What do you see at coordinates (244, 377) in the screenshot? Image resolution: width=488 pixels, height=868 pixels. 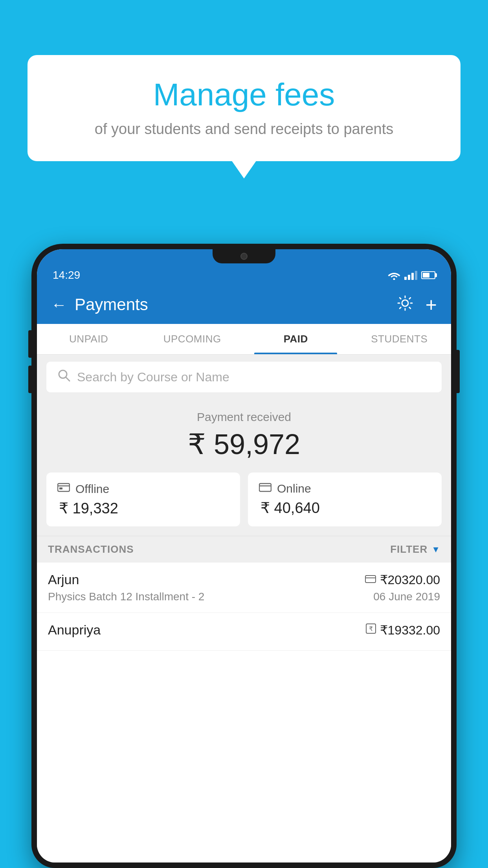 I see `search-section: Search by Course or Name` at bounding box center [244, 377].